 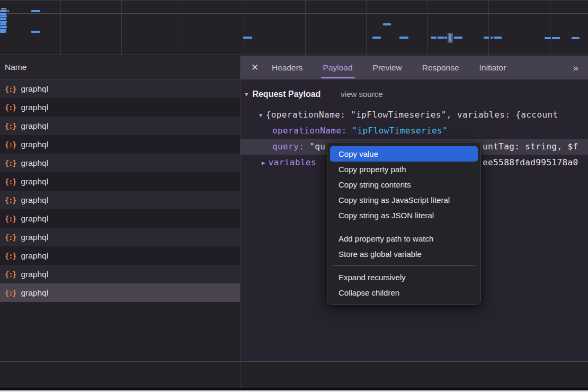 I want to click on name-column-header: Name, so click(x=120, y=68).